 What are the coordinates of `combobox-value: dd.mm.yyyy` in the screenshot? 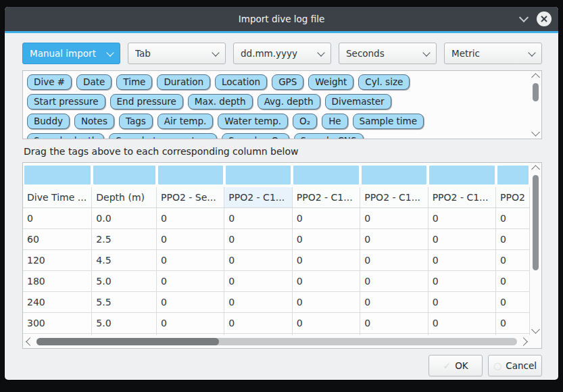 It's located at (280, 53).